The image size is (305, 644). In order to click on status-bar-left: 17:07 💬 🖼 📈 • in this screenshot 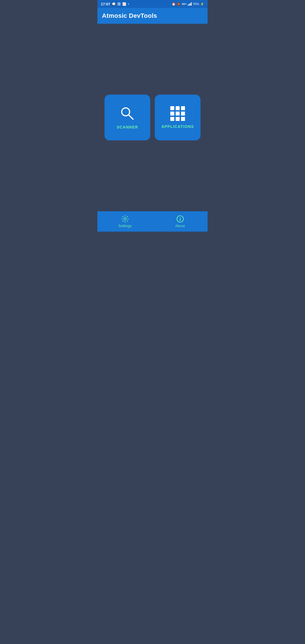, I will do `click(115, 4)`.